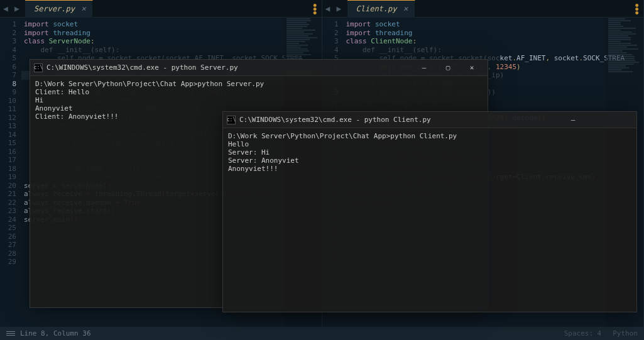  What do you see at coordinates (381, 9) in the screenshot?
I see `tab-client-py: Client.py ×` at bounding box center [381, 9].